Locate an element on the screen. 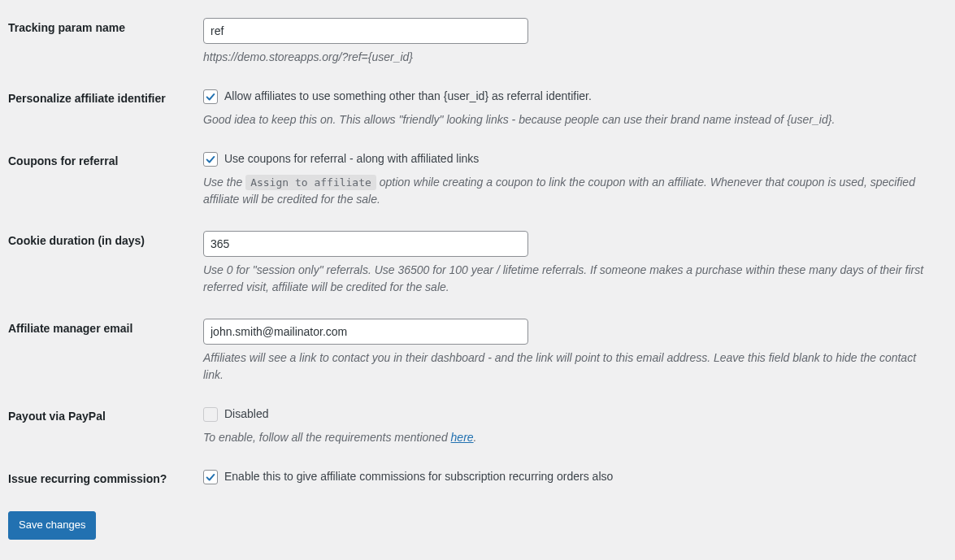 The width and height of the screenshot is (955, 560). recurring-checkbox-label: Enable this to give affiliate commission… is located at coordinates (419, 477).